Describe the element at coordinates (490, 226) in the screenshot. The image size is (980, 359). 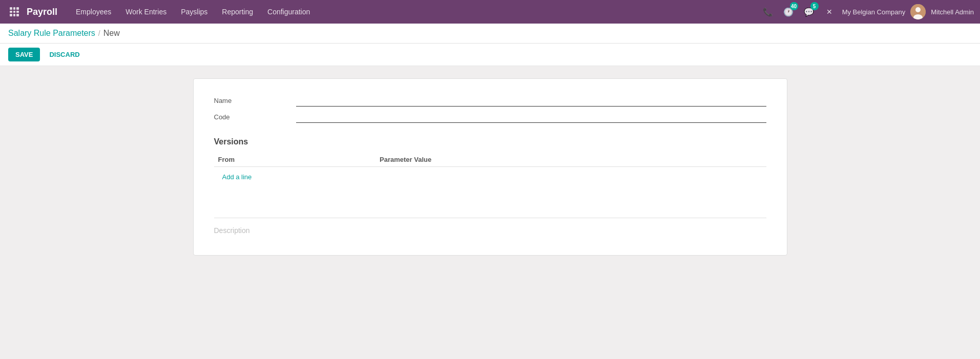
I see `description-area: Description` at that location.